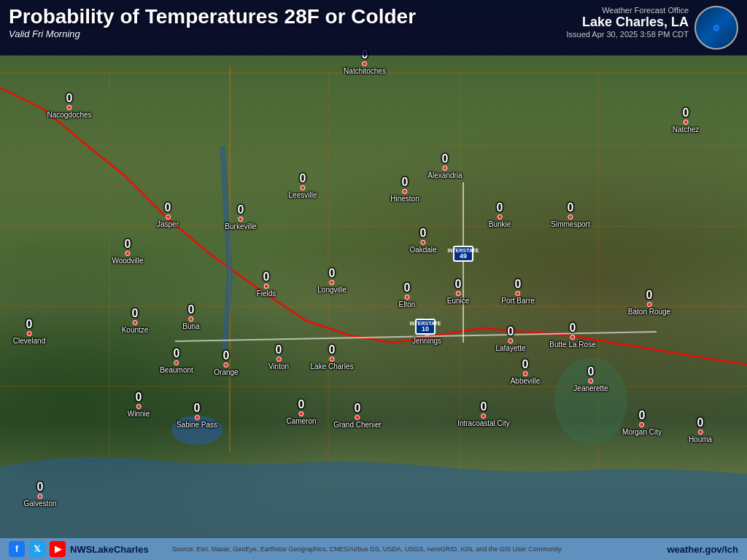 Image resolution: width=747 pixels, height=560 pixels. I want to click on city-marker: 0Sabine Pass, so click(197, 416).